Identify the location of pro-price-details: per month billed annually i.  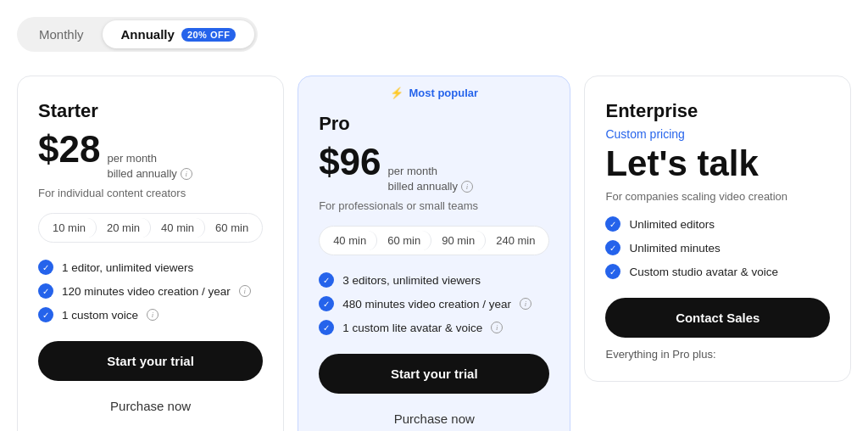
(431, 179).